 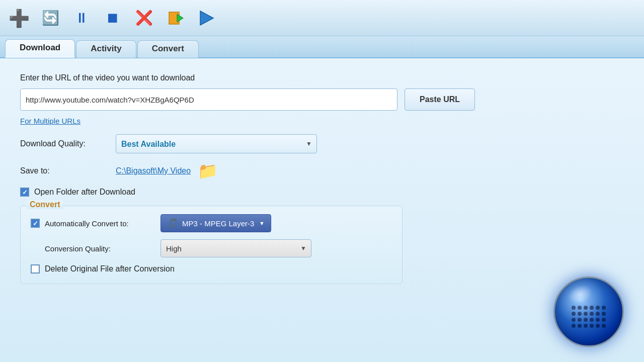 What do you see at coordinates (106, 49) in the screenshot?
I see `tab-activity: Activity` at bounding box center [106, 49].